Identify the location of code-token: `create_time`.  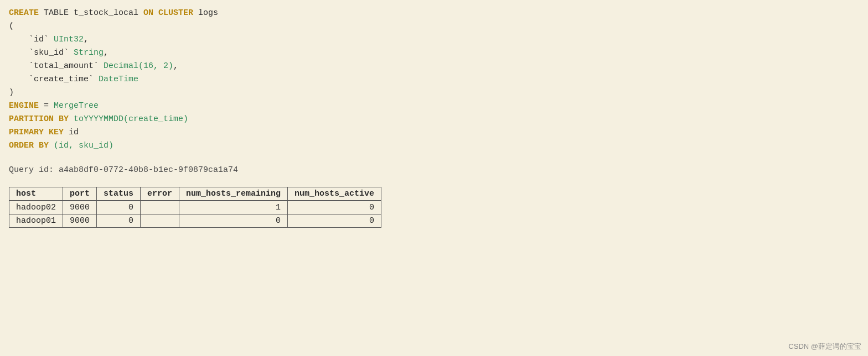
(54, 80).